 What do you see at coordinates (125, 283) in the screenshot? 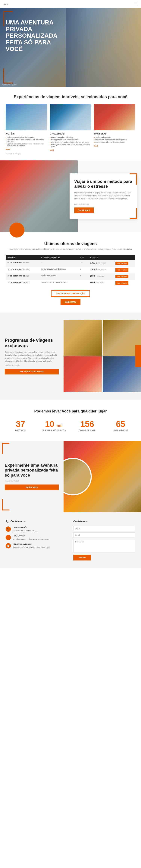
I see `row4-action: VER VIAGEM` at bounding box center [125, 283].